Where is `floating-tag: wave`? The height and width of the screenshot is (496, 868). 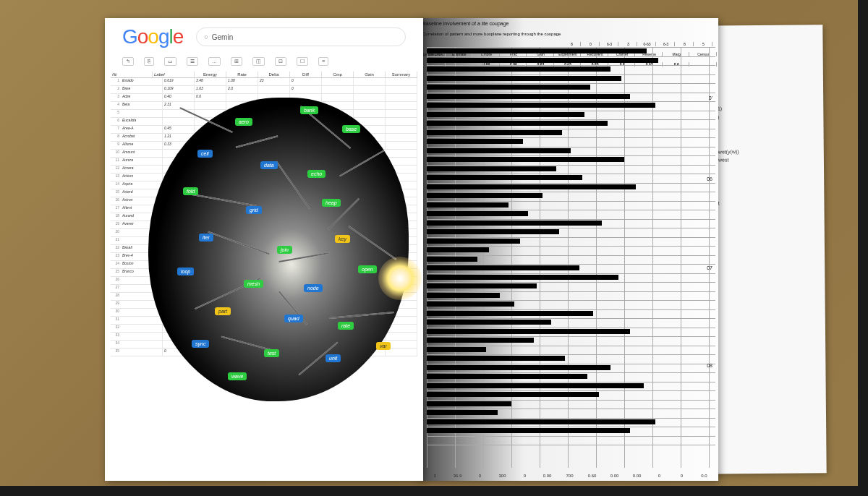 floating-tag: wave is located at coordinates (237, 376).